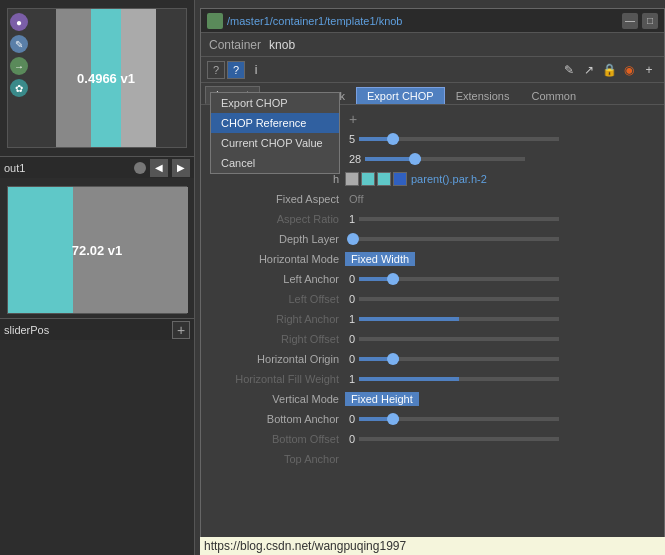 The width and height of the screenshot is (665, 555). What do you see at coordinates (459, 299) in the screenshot?
I see `prop-left-offset-slider` at bounding box center [459, 299].